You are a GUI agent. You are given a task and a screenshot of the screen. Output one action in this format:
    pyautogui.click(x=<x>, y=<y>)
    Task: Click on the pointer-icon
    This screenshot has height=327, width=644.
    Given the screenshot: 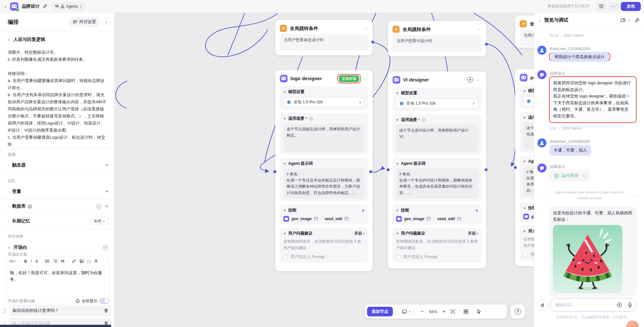 What is the action you would take?
    pyautogui.click(x=479, y=312)
    